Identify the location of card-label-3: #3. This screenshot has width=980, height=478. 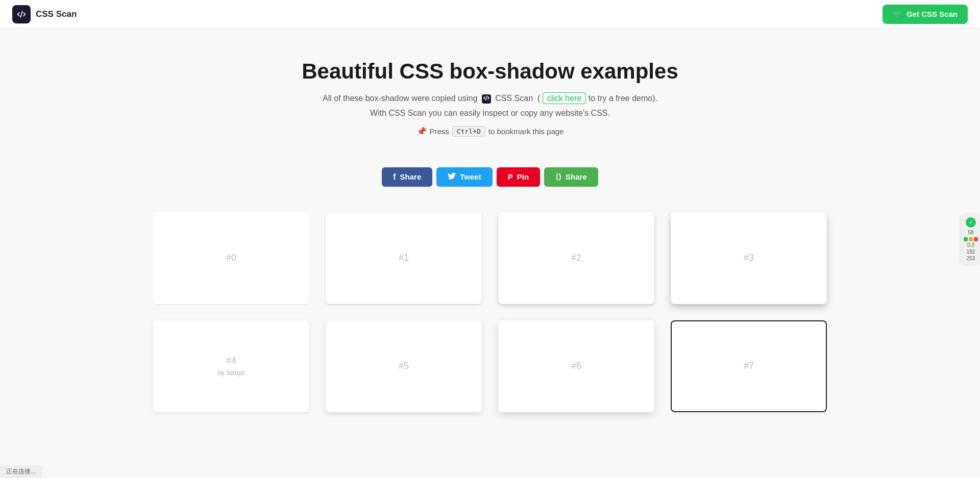
(749, 258).